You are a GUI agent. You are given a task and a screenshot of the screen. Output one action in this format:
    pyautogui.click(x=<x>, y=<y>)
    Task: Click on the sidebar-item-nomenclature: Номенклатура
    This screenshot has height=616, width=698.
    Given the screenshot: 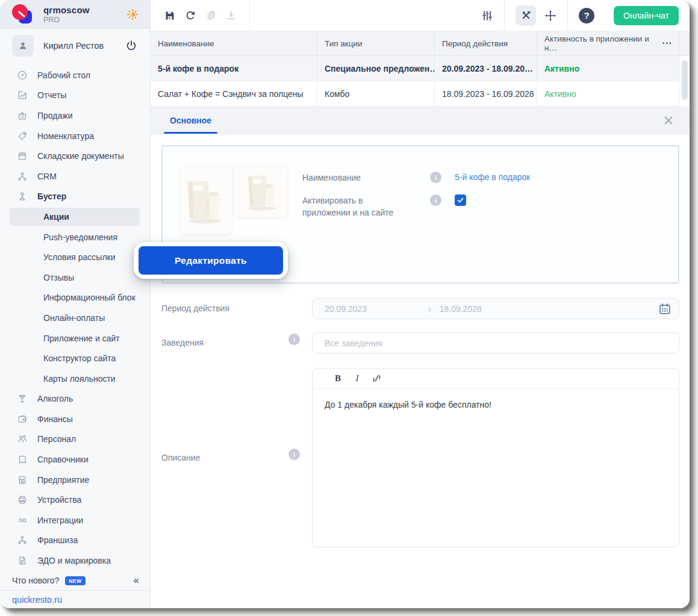 What is the action you would take?
    pyautogui.click(x=75, y=136)
    